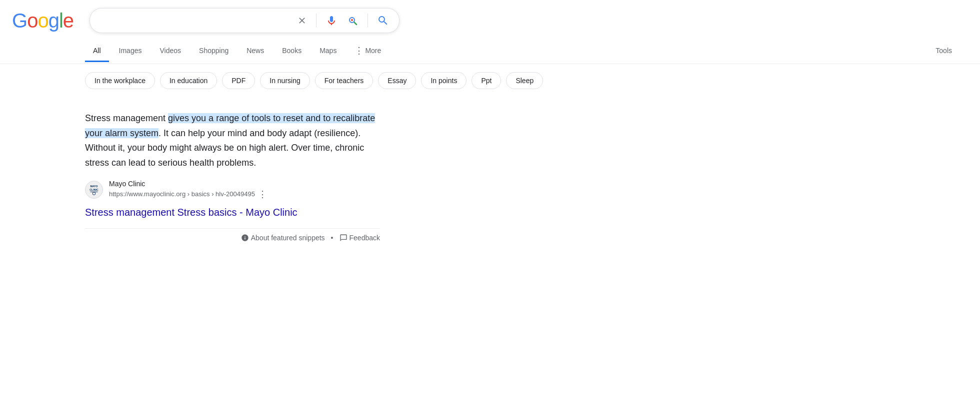 This screenshot has height=420, width=980. I want to click on chip-points: In points, so click(444, 81).